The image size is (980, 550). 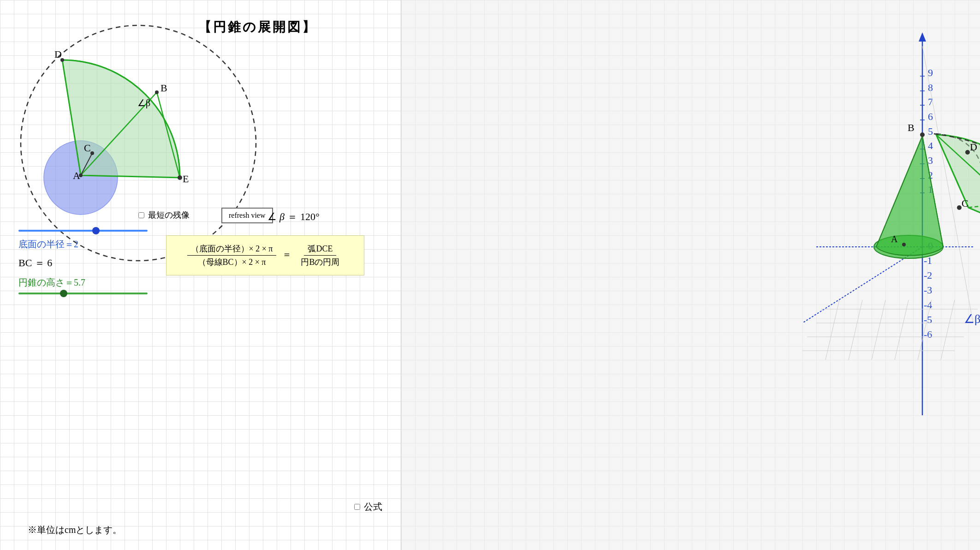 What do you see at coordinates (232, 249) in the screenshot?
I see `formula-numerator: （底面の半径）× 2 × π` at bounding box center [232, 249].